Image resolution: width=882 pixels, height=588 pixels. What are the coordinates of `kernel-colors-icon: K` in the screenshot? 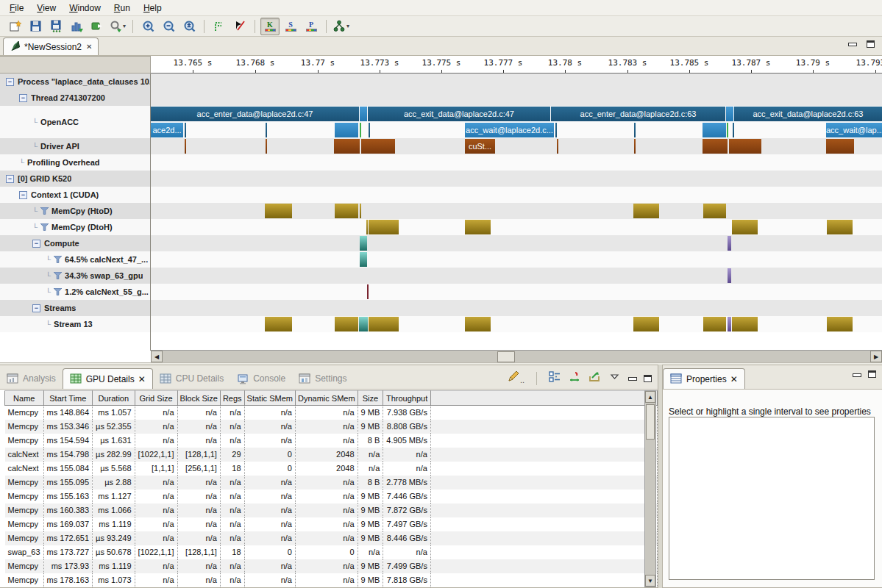 It's located at (270, 26).